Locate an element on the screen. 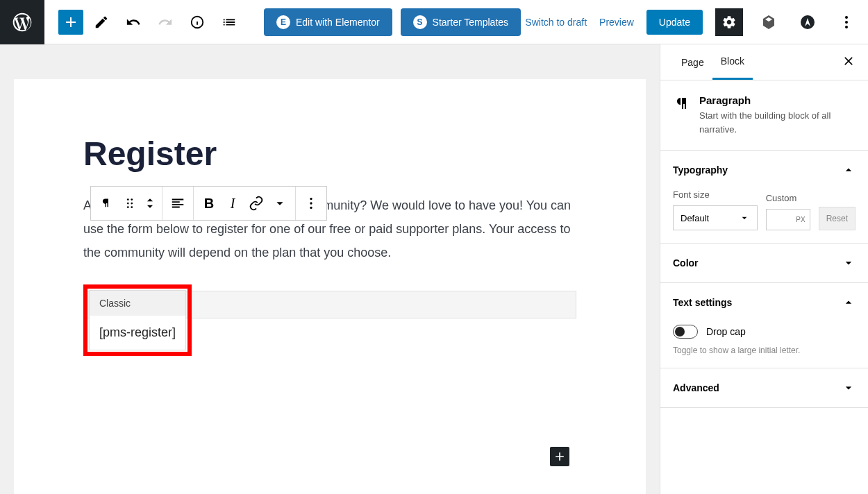  sidebar-tabs: Page Block is located at coordinates (764, 62).